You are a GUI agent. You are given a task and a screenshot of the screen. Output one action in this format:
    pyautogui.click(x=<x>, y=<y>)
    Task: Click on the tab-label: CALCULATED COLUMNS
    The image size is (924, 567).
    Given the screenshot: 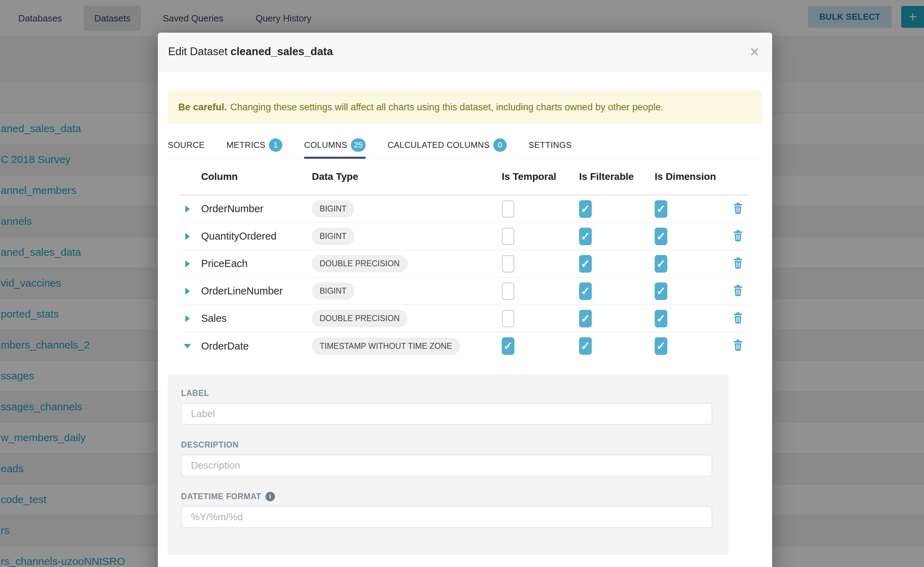 What is the action you would take?
    pyautogui.click(x=438, y=145)
    